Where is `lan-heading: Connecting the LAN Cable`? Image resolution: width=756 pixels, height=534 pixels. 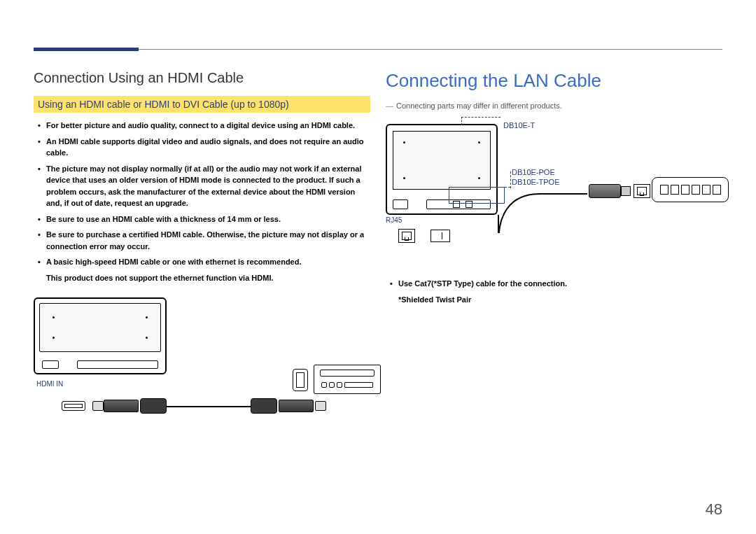 lan-heading: Connecting the LAN Cable is located at coordinates (554, 81).